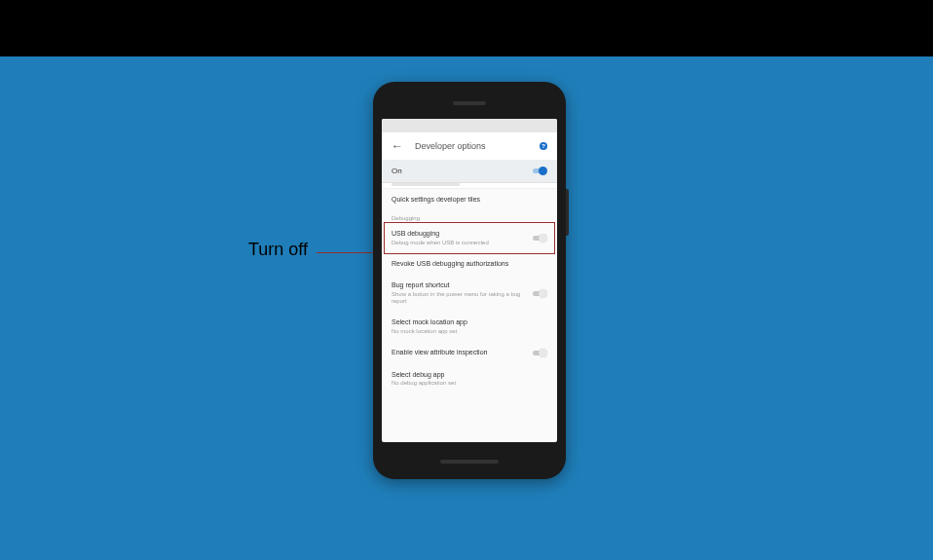  What do you see at coordinates (450, 146) in the screenshot?
I see `page-title: Developer options` at bounding box center [450, 146].